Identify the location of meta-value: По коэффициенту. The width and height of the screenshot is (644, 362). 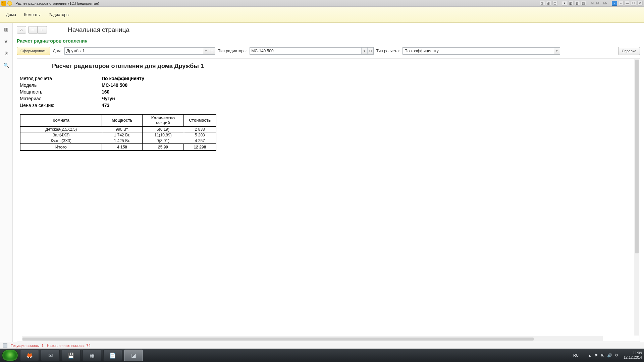
(371, 78).